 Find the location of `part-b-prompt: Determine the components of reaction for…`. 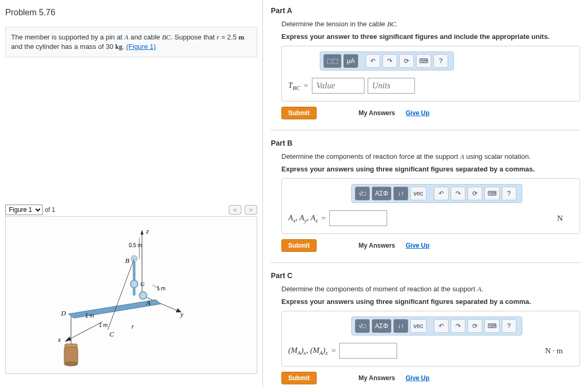

part-b-prompt: Determine the components of reaction for… is located at coordinates (431, 157).